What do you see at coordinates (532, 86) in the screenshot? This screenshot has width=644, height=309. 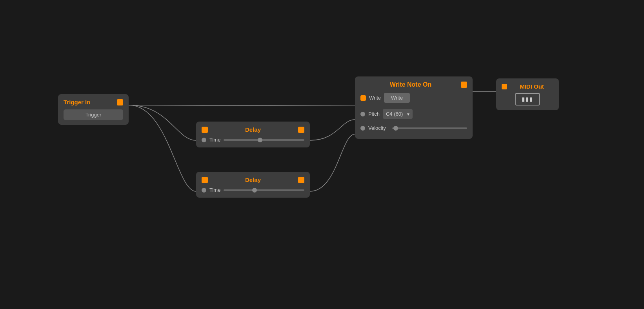 I see `midi-out-title: MIDI Out` at bounding box center [532, 86].